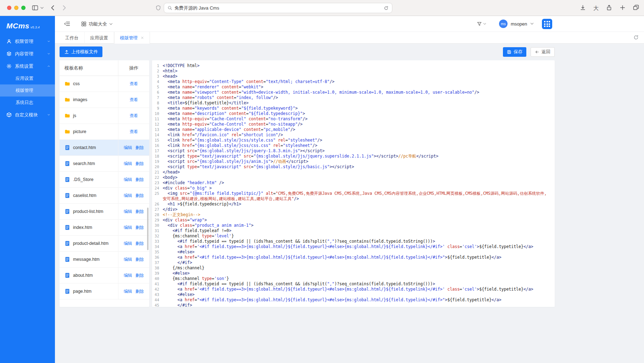 This screenshot has height=363, width=644. What do you see at coordinates (72, 38) in the screenshot?
I see `tab-工作台: 工作台` at bounding box center [72, 38].